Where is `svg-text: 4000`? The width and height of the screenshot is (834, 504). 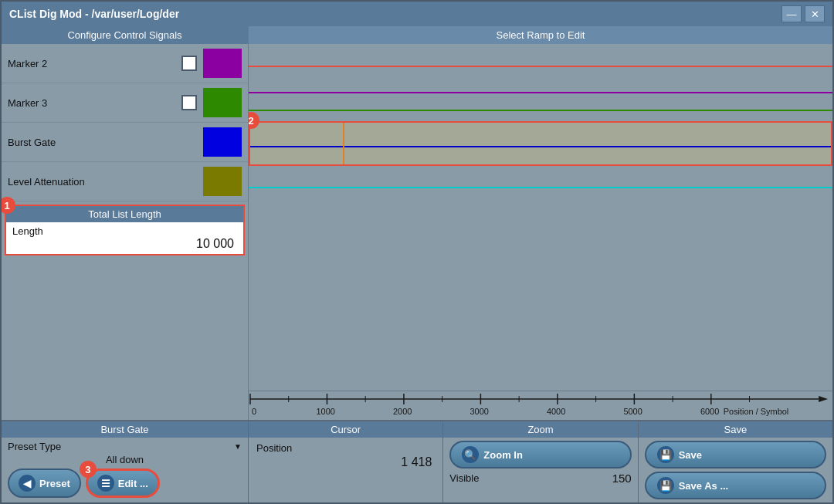 svg-text: 4000 is located at coordinates (556, 411).